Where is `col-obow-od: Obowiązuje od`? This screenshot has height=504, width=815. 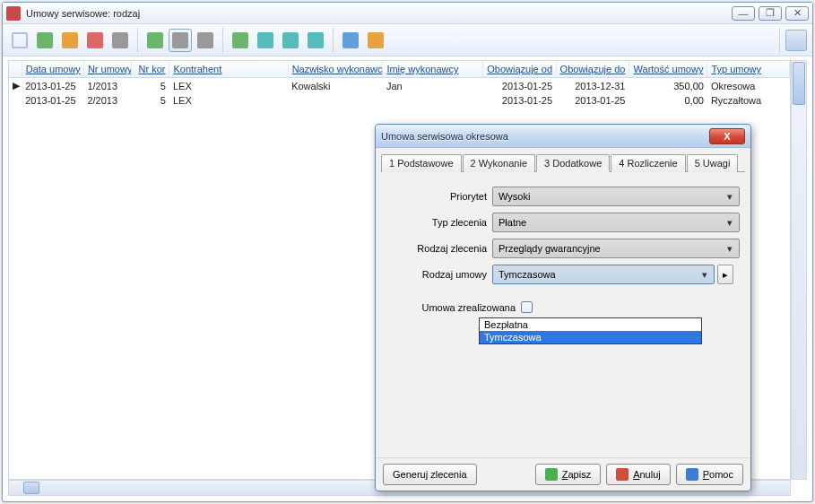
col-obow-od: Obowiązuje od is located at coordinates (520, 70).